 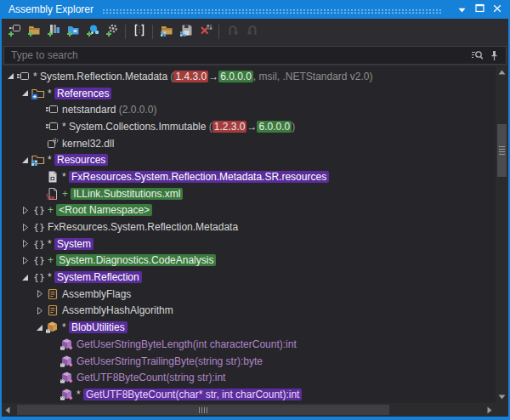 I want to click on close-all-modules-button, so click(x=206, y=32).